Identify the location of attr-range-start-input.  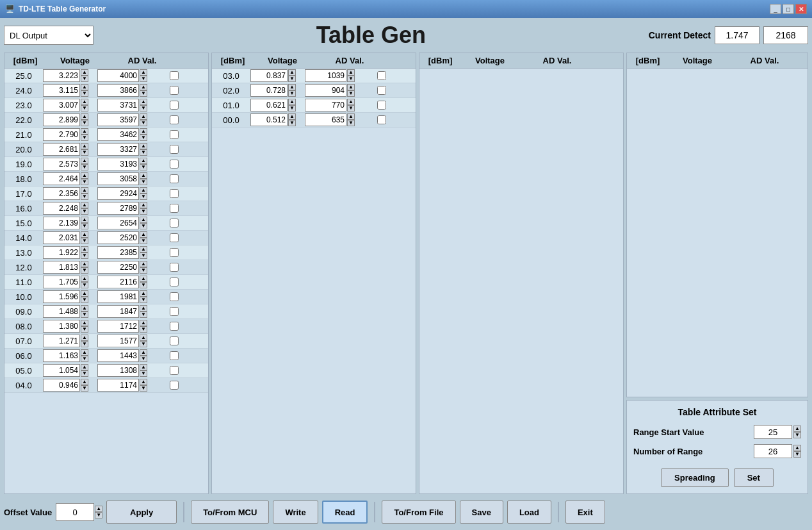
(773, 432).